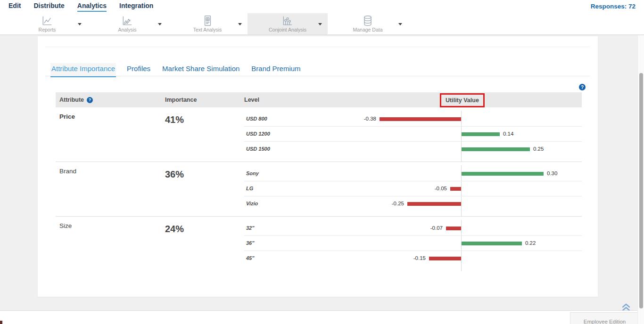 The width and height of the screenshot is (644, 324). I want to click on menu-item-integration: Integration, so click(136, 7).